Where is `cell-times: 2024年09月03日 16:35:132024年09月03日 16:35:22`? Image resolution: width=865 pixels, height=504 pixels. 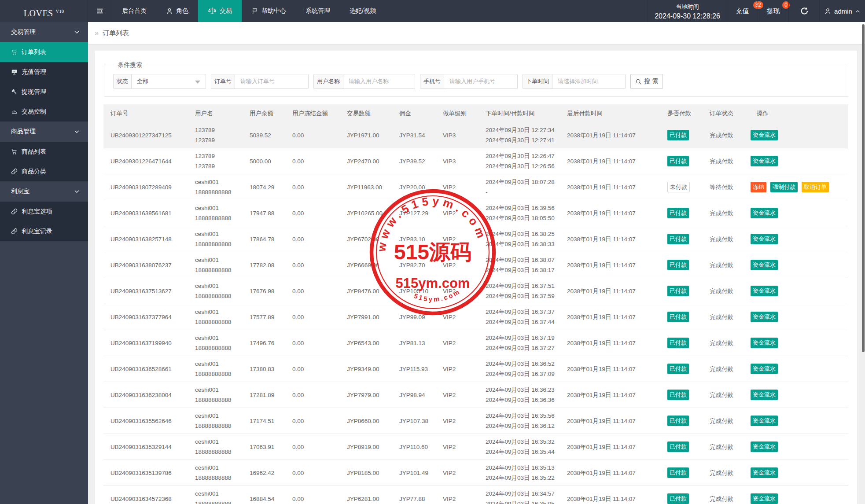 cell-times: 2024年09月03日 16:35:132024年09月03日 16:35:22 is located at coordinates (519, 473).